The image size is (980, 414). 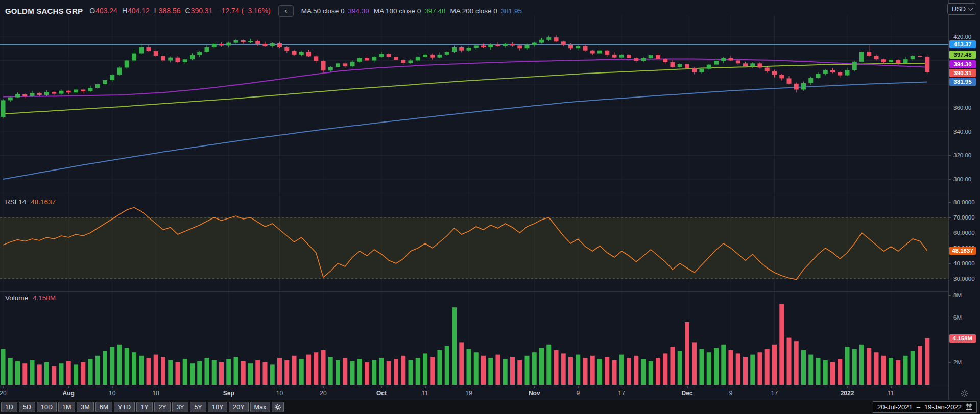 I want to click on range-button-3m: 3M, so click(x=85, y=407).